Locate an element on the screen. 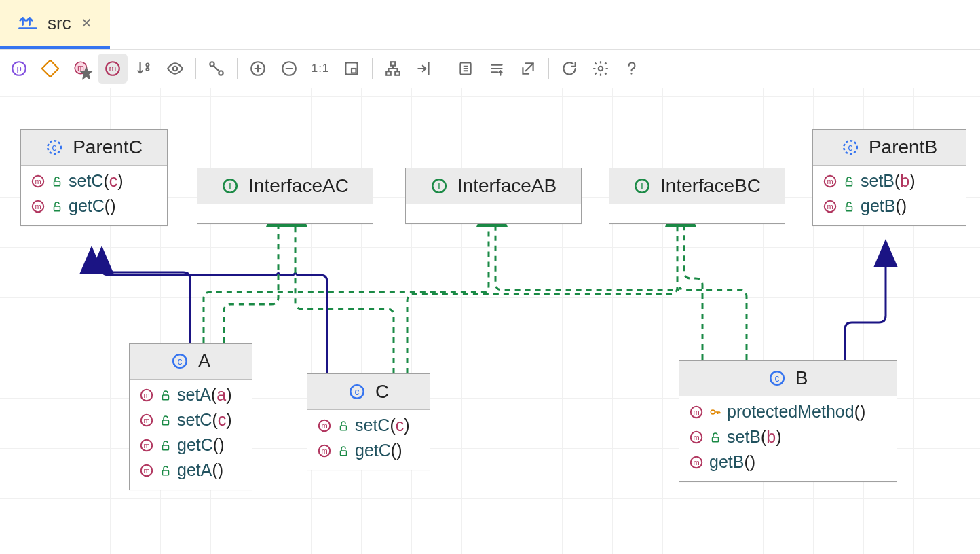  zoom-out-icon is located at coordinates (289, 69).